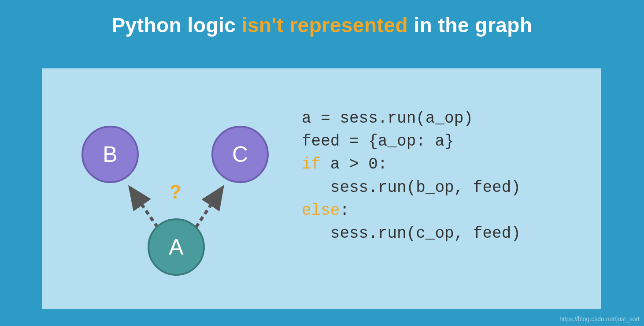 This screenshot has height=326, width=644. I want to click on question-mark: ?, so click(175, 192).